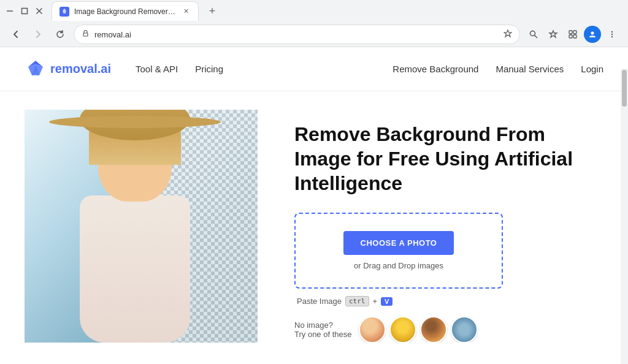  What do you see at coordinates (319, 301) in the screenshot?
I see `paste-label: Paste Image` at bounding box center [319, 301].